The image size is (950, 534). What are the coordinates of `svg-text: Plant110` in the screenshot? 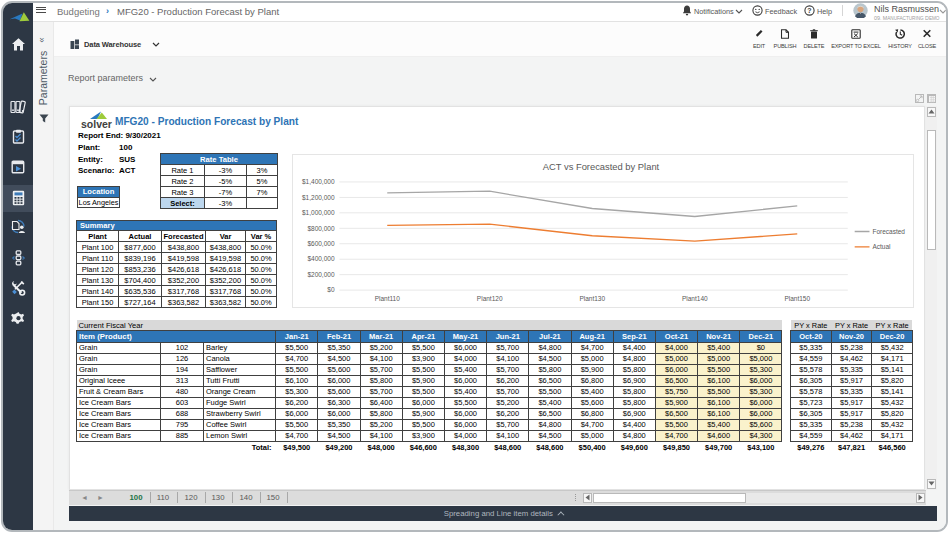 It's located at (388, 298).